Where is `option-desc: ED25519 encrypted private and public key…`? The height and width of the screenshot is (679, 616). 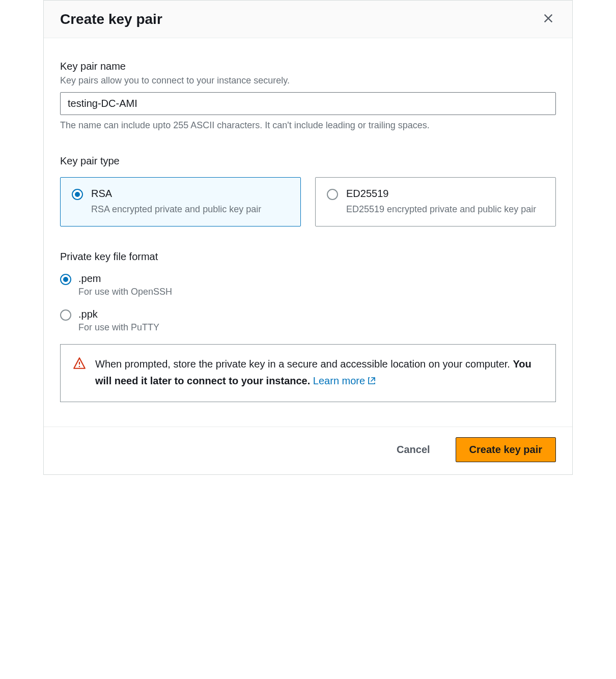 option-desc: ED25519 encrypted private and public key… is located at coordinates (441, 209).